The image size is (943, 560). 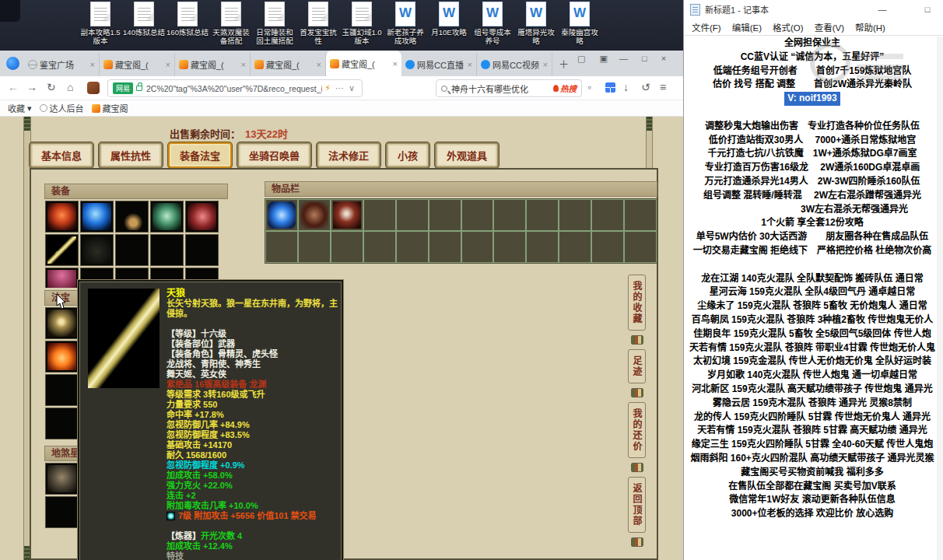 I want to click on search-suggest-text: 神舟十六有哪些优化, so click(x=503, y=89).